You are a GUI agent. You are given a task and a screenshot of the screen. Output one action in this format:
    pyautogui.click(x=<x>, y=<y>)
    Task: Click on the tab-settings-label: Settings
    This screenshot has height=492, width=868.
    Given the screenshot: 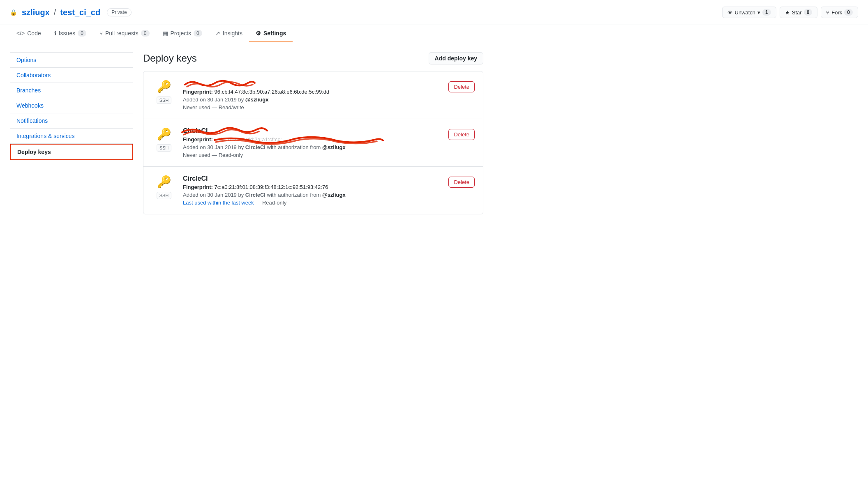 What is the action you would take?
    pyautogui.click(x=275, y=33)
    